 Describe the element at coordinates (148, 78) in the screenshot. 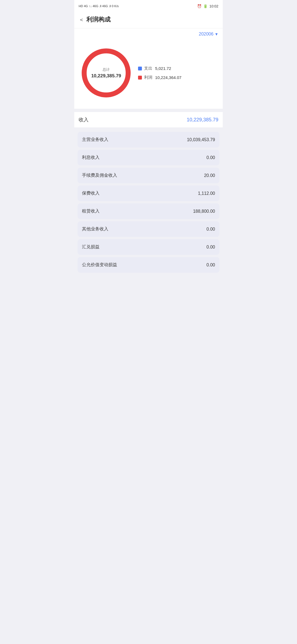

I see `legend-name-profit: 利润` at that location.